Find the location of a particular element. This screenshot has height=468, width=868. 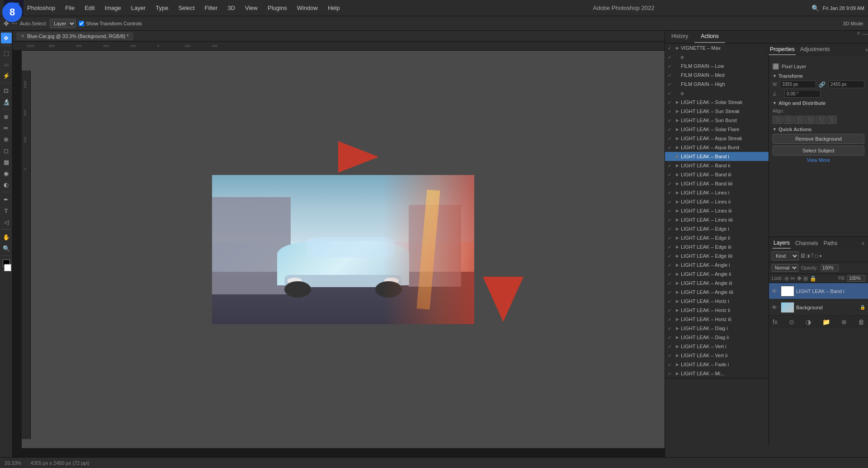

tab-paths: Paths is located at coordinates (831, 243).